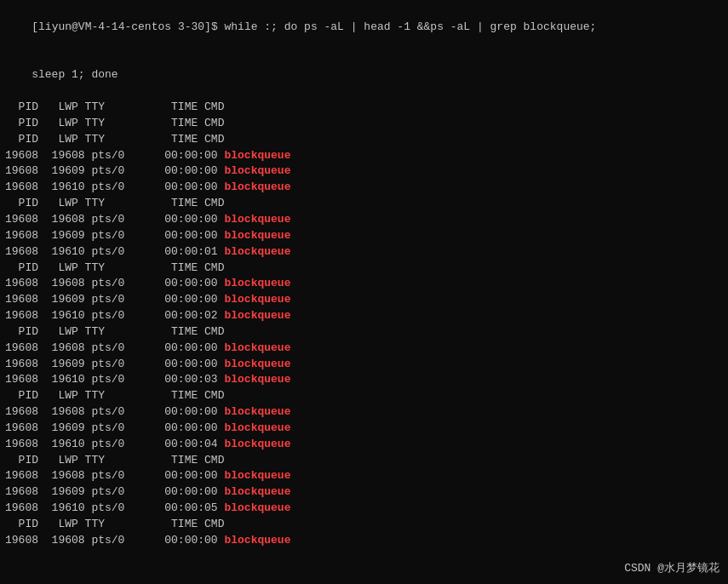 This screenshot has width=728, height=584. What do you see at coordinates (124, 27) in the screenshot?
I see `prompt-host: VM-4-14-centos` at bounding box center [124, 27].